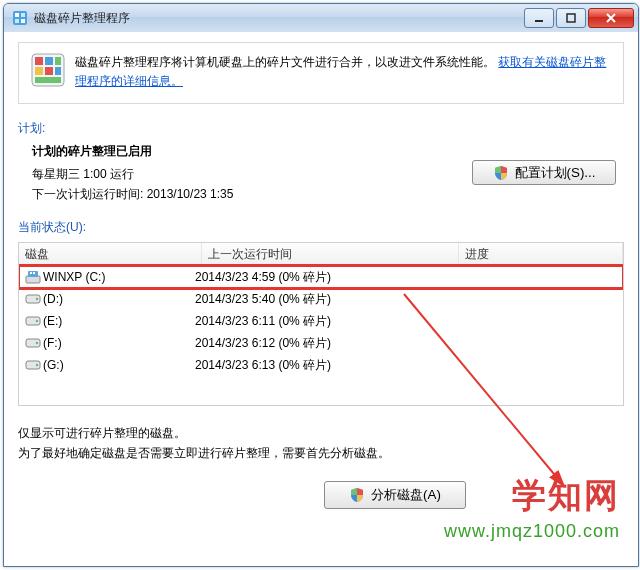 The image size is (640, 570). Describe the element at coordinates (321, 343) in the screenshot. I see `disk-row: (F:)2014/3/23 6:12 (0% 碎片)` at that location.